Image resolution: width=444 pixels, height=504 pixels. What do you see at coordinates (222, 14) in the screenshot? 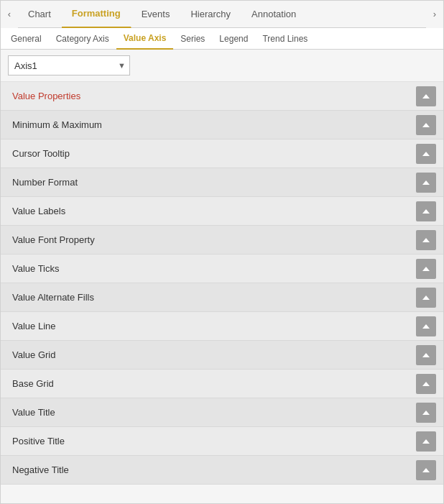
I see `top-tabs-bar: ‹ ChartFormattingEventsHierarchyAnnotati…` at bounding box center [222, 14].